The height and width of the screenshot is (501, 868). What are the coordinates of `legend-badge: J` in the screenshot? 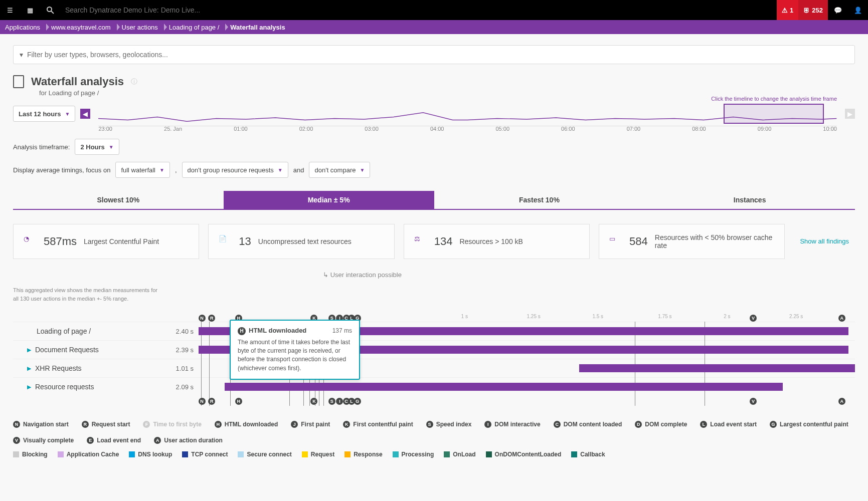 It's located at (294, 424).